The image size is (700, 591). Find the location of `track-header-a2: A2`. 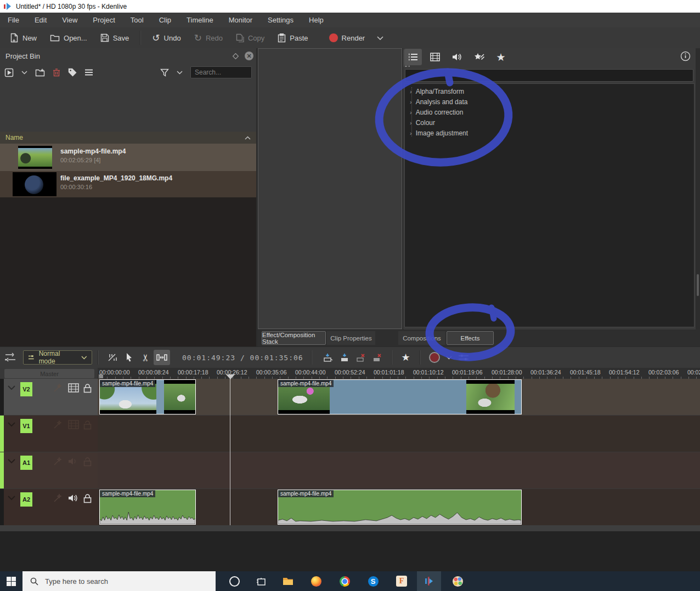

track-header-a2: A2 is located at coordinates (49, 507).